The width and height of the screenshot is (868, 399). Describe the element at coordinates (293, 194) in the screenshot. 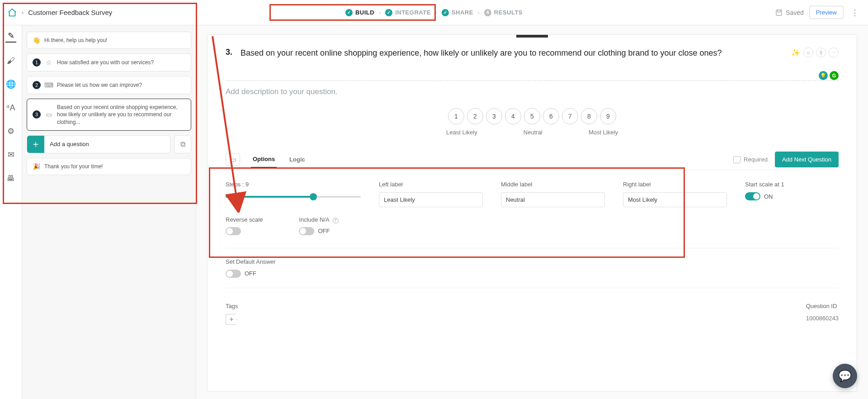

I see `steps-option: Steps : 9` at that location.